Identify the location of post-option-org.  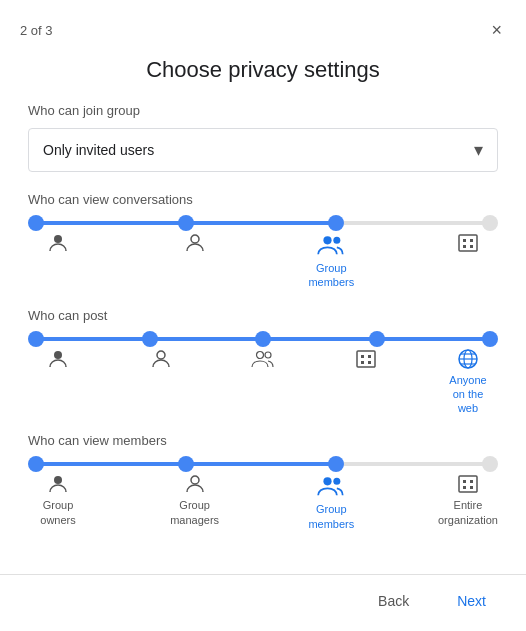
(366, 382).